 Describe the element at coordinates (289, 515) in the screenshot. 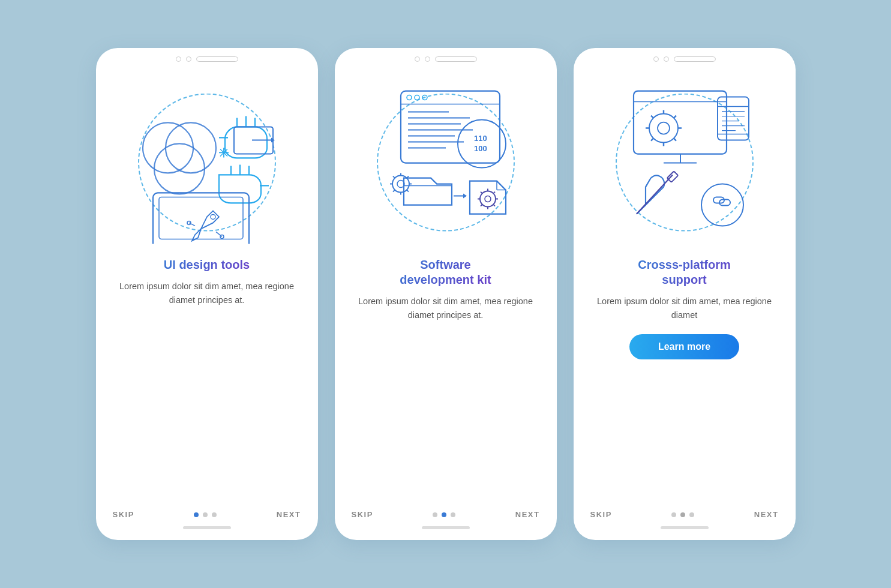

I see `card1-next: NEXT` at that location.